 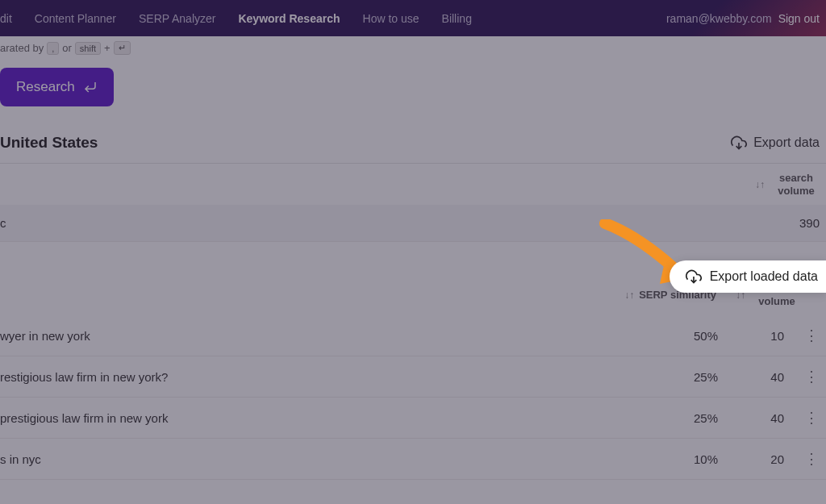 I want to click on search-volume-header: search volume, so click(x=796, y=184).